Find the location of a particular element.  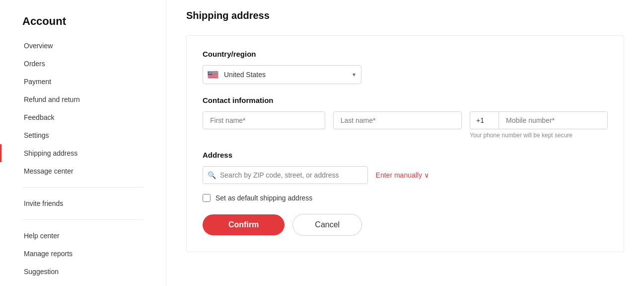

confirm-button: Confirm is located at coordinates (243, 225).